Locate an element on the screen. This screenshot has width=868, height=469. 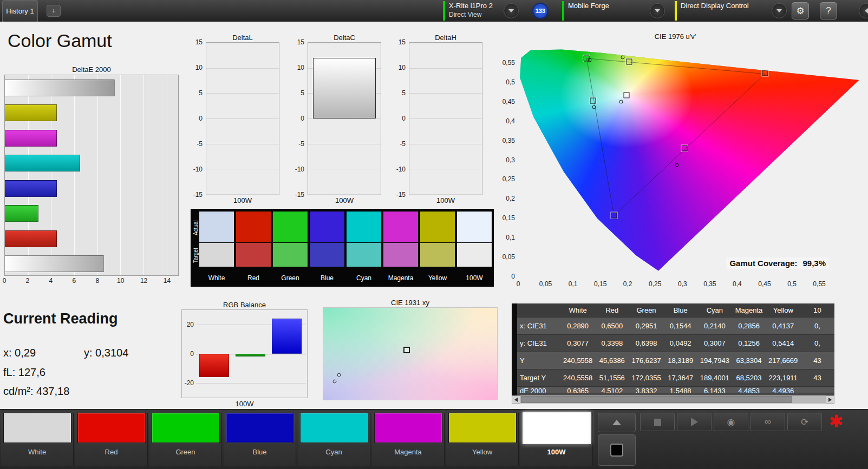
measured-marker is located at coordinates (595, 107).